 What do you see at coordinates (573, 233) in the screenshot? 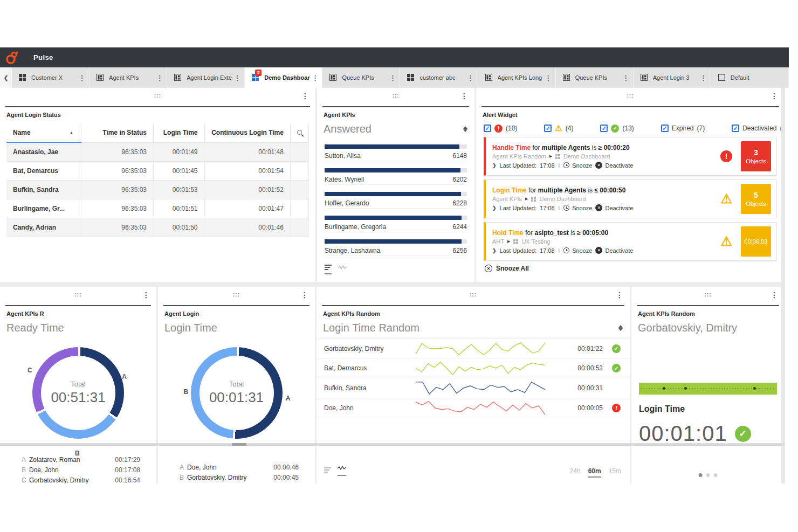
I see `word-is: is` at bounding box center [573, 233].